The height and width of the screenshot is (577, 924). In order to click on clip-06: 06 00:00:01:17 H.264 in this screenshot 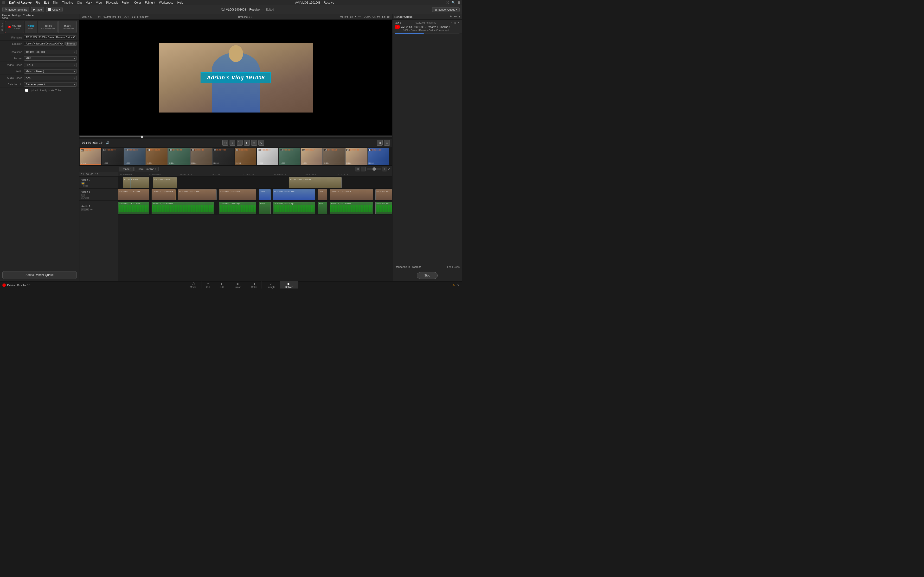, I will do `click(201, 156)`.